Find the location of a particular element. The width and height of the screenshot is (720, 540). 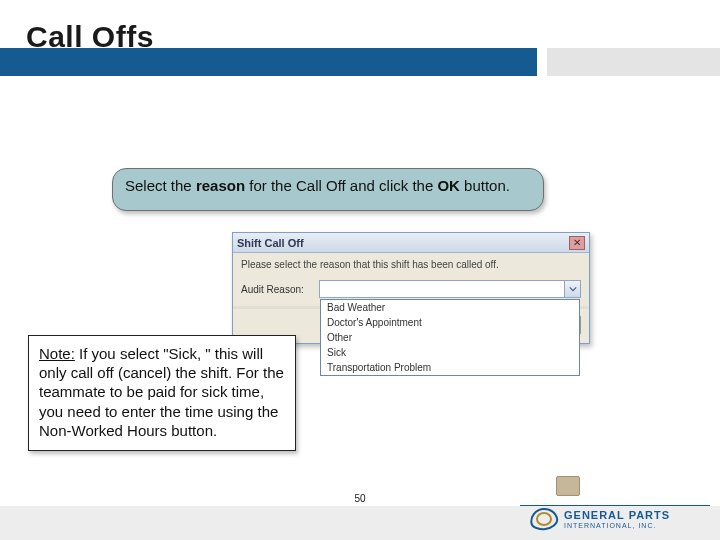

note-body: If you select "Sick, " this will only ca… is located at coordinates (162, 392).